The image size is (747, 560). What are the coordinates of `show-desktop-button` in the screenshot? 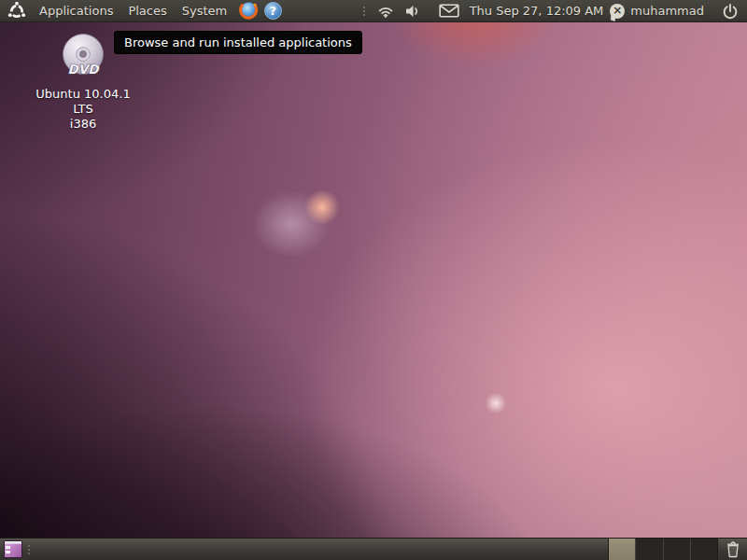 It's located at (13, 549).